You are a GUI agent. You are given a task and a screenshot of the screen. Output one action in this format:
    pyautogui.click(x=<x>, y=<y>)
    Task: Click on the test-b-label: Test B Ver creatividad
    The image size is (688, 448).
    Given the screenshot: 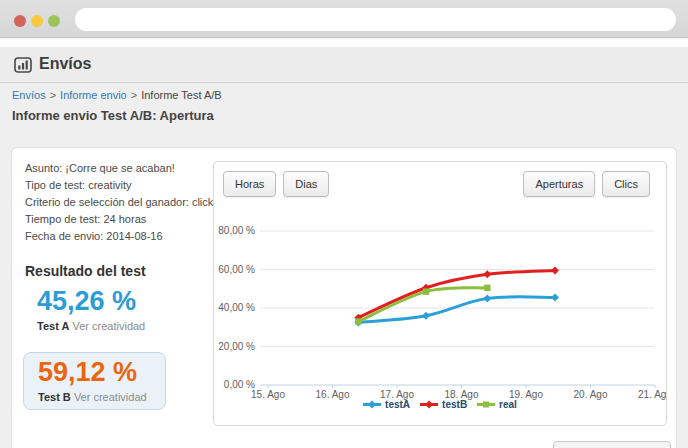 What is the action you would take?
    pyautogui.click(x=102, y=397)
    